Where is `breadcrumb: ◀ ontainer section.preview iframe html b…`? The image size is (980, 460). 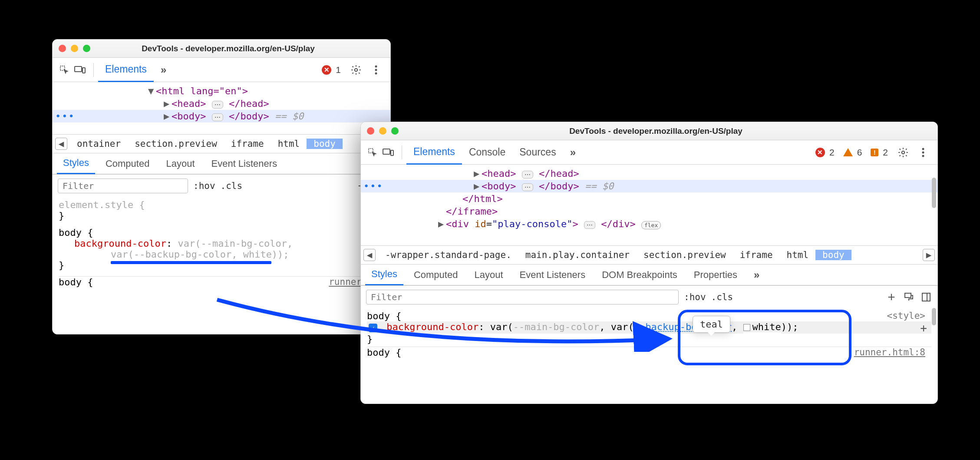
breadcrumb: ◀ ontainer section.preview iframe html b… is located at coordinates (221, 144).